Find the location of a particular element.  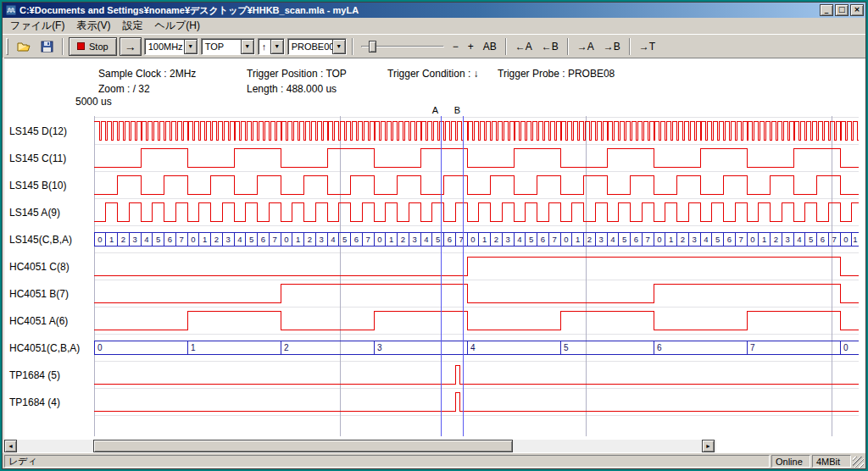

trigger-position-value: TOP is located at coordinates (221, 47).